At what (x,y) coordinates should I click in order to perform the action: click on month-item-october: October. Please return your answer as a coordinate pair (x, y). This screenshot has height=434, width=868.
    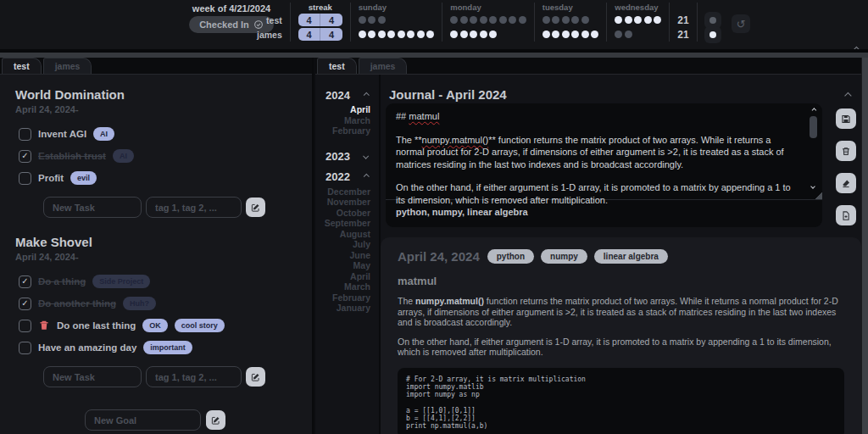
    Looking at the image, I should click on (342, 214).